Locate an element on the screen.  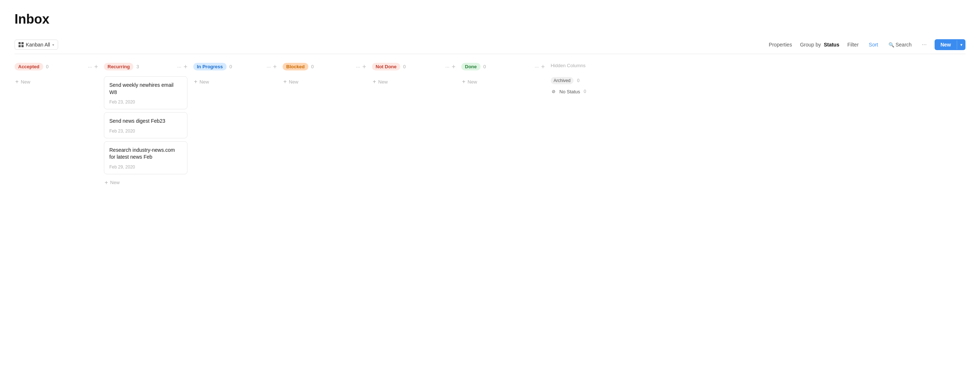
column-inprogress: In Progress0···++New is located at coordinates (235, 74).